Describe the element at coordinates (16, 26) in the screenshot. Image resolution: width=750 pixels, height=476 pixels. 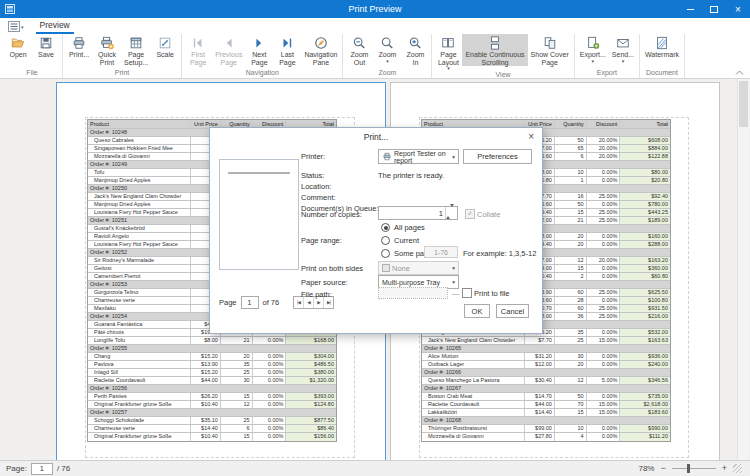
I see `ribbon-app-menu-button: ▾` at that location.